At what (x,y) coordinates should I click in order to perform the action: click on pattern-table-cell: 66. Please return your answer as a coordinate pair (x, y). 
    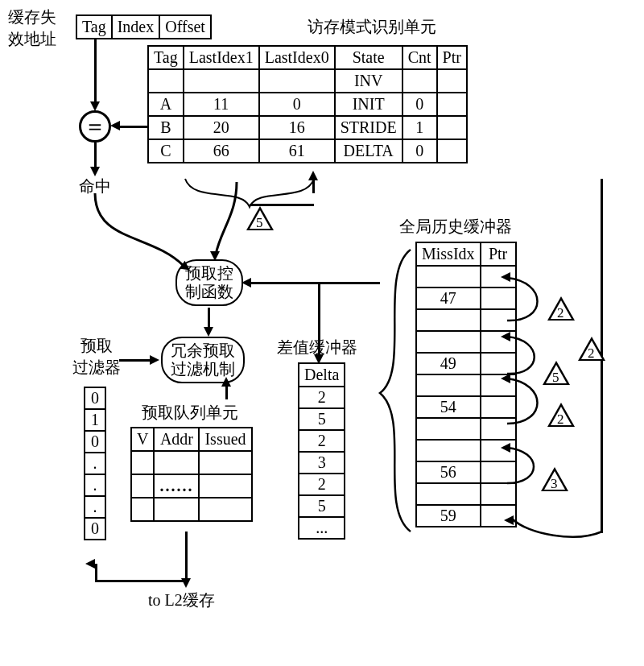
    Looking at the image, I should click on (221, 151).